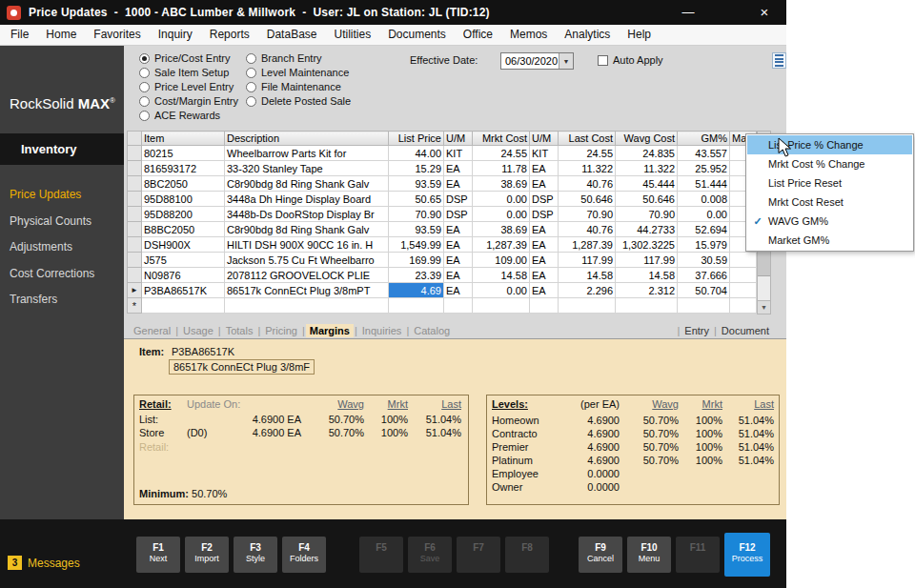 The width and height of the screenshot is (915, 588). What do you see at coordinates (829, 145) in the screenshot?
I see `context-menu-item-list-price-change: List Price % Change` at bounding box center [829, 145].